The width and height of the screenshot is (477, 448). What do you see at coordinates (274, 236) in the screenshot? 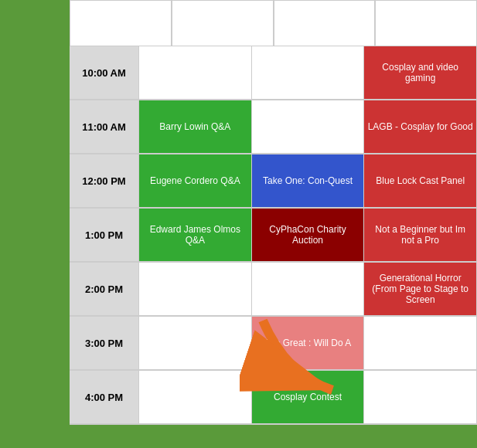
I see `time-row: 1:00 PMEdward James Olmos Q&ACyPhaCon Ch…` at bounding box center [274, 236].